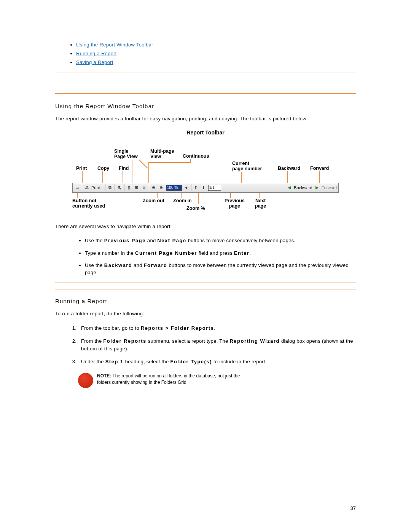 The image size is (411, 532). What do you see at coordinates (220, 254) in the screenshot?
I see `list-item: Type a number in the Current Page Number…` at bounding box center [220, 254].